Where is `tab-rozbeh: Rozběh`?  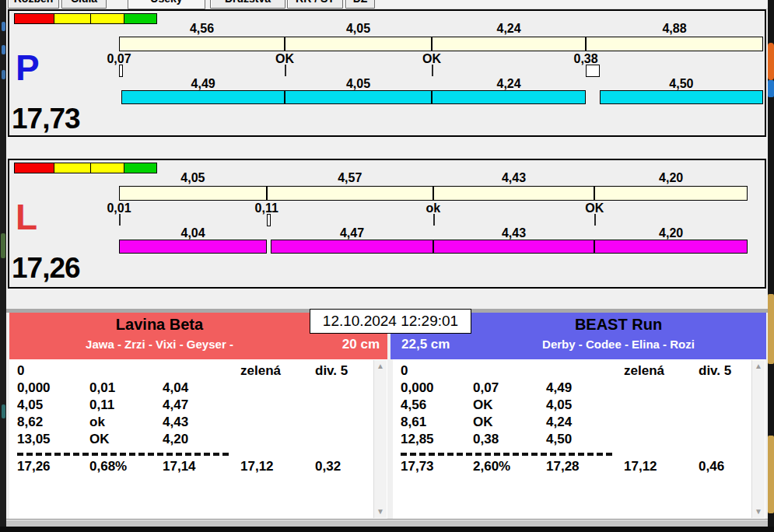 tab-rozbeh: Rozběh is located at coordinates (33, 5).